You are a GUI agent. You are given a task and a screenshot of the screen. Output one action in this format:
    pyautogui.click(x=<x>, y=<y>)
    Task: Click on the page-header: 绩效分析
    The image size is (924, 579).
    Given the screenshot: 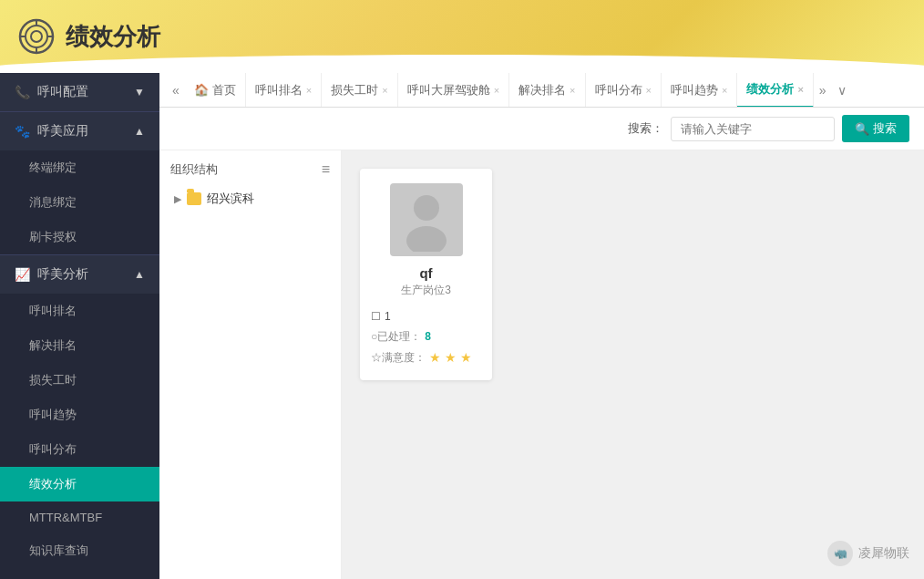 What is the action you would take?
    pyautogui.click(x=462, y=36)
    